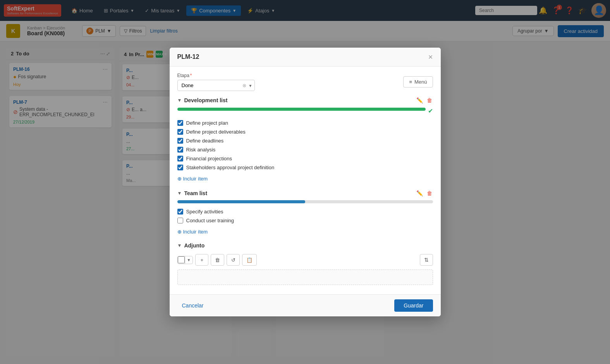 The height and width of the screenshot is (364, 610). Describe the element at coordinates (305, 100) in the screenshot. I see `checklist-development-header: ▼ Development list ✏️ 🗑` at that location.